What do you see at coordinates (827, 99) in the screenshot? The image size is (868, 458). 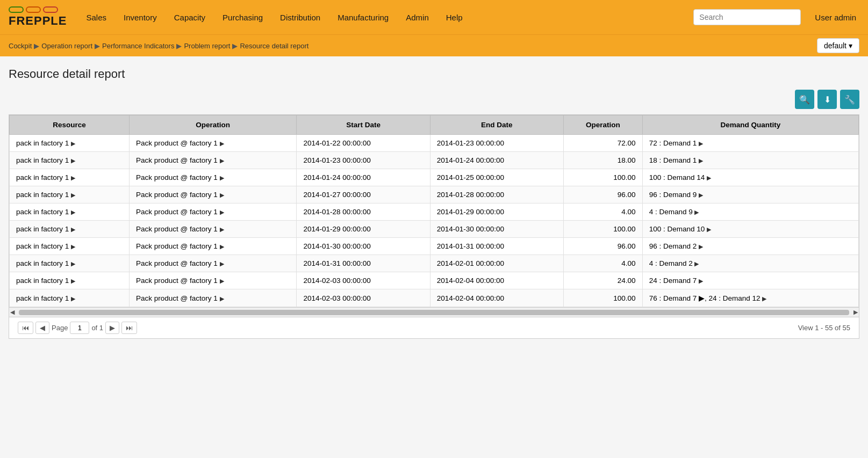 I see `download-button: ⬇` at bounding box center [827, 99].